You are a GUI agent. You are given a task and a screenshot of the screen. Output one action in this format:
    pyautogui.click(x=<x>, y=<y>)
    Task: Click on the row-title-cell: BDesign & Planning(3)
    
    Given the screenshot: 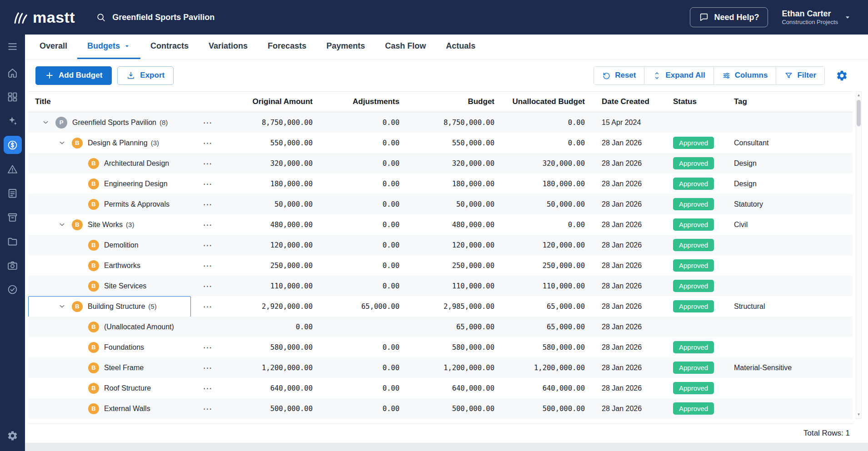 What is the action you would take?
    pyautogui.click(x=112, y=143)
    